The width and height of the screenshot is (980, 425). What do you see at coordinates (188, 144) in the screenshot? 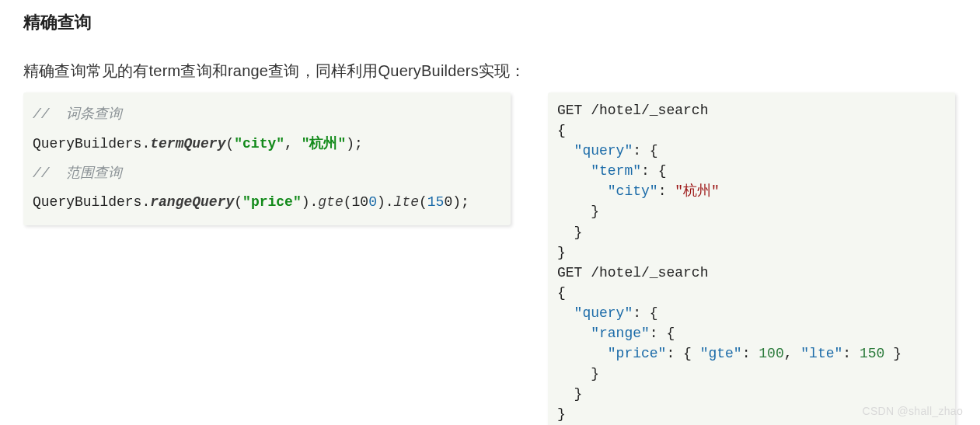
I see `term-method: termQuery` at bounding box center [188, 144].